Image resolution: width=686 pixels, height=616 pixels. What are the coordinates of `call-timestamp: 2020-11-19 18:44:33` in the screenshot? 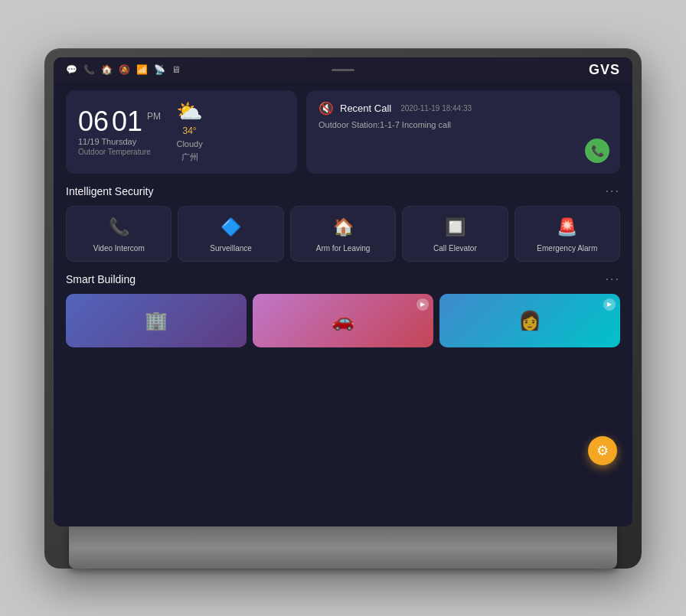 It's located at (436, 109).